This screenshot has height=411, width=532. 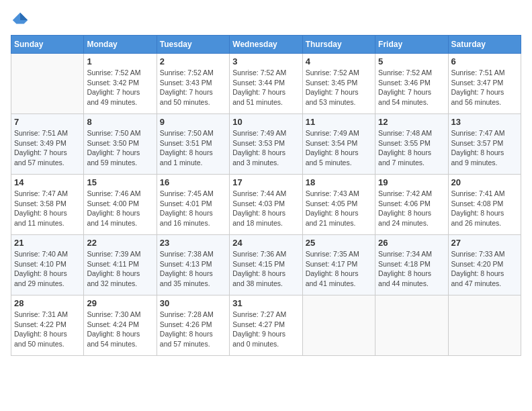 I want to click on calendar-week-row: 21Sunrise: 7:40 AM Sunset: 4:10 PM Dayli…, so click(x=266, y=265).